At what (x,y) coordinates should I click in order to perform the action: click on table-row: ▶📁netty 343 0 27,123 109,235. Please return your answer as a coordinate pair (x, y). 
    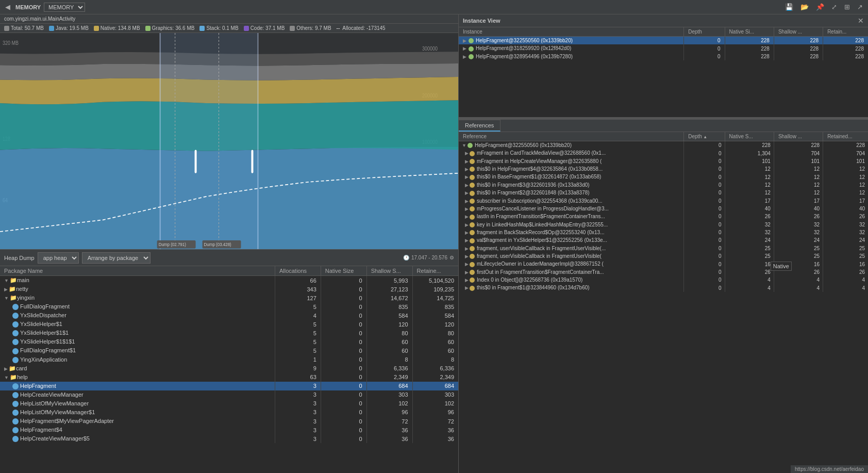
    Looking at the image, I should click on (229, 289).